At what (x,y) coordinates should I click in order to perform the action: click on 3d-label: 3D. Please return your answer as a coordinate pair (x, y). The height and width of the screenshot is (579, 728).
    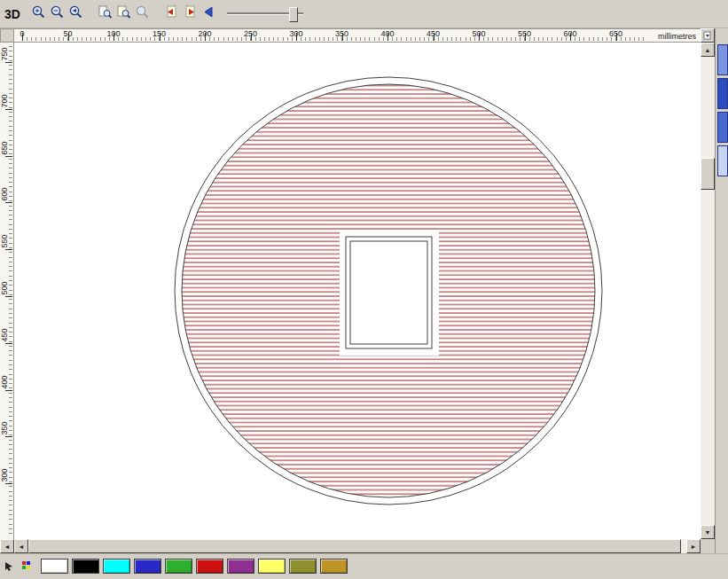
    Looking at the image, I should click on (12, 14).